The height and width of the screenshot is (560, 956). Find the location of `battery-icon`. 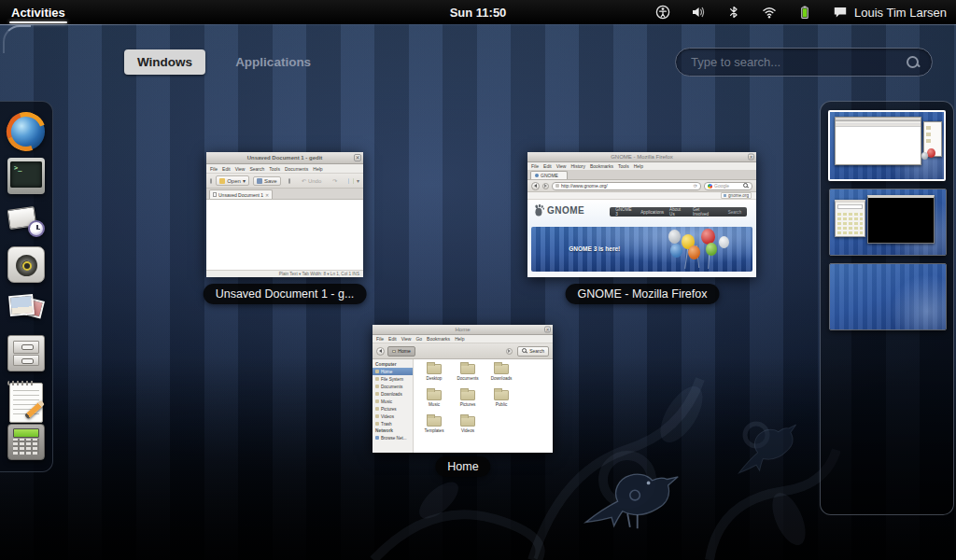

battery-icon is located at coordinates (805, 13).